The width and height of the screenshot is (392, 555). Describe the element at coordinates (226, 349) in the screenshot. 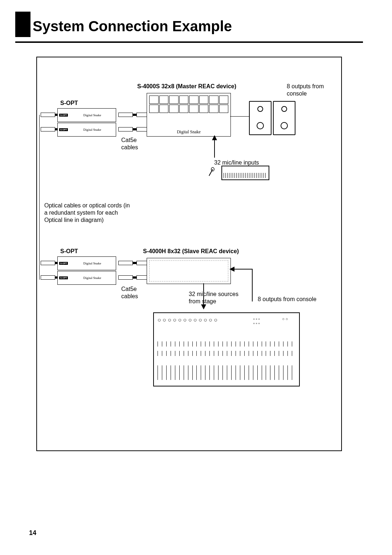

I see `mixing-console-icon: ○ ○ ○ ○ ○ ○ ○ ○ ○ ○ ○ ○ ▫ ▫ ▫▫ ▫ ▫ ○ ○` at that location.